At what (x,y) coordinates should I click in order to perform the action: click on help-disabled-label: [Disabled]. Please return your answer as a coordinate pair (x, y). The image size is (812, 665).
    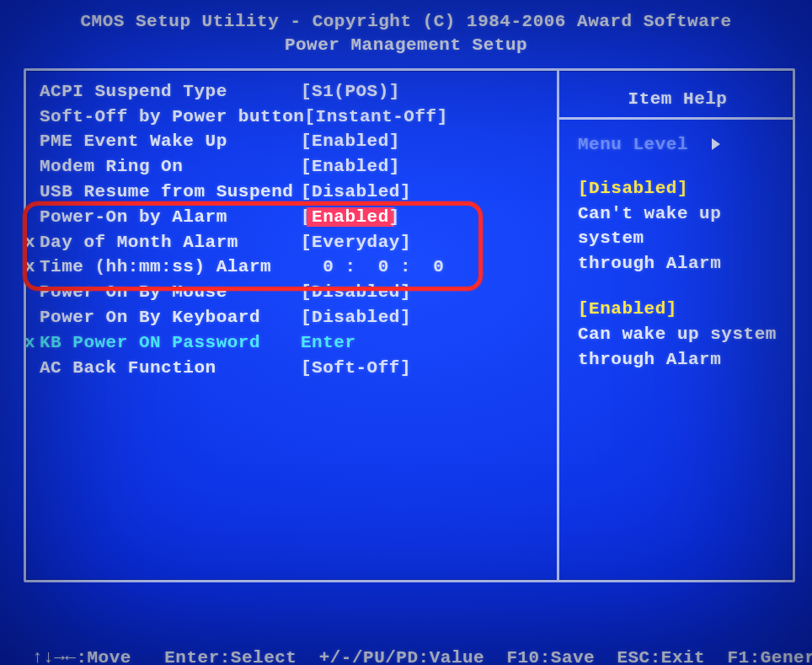
    Looking at the image, I should click on (677, 189).